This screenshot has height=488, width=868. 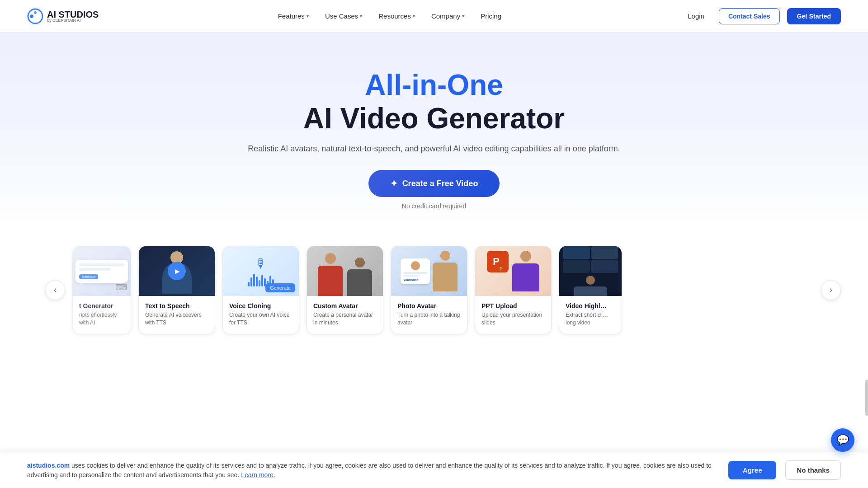 What do you see at coordinates (373, 470) in the screenshot?
I see `cookie-text: aistudios.com uses cookies to deliver an…` at bounding box center [373, 470].